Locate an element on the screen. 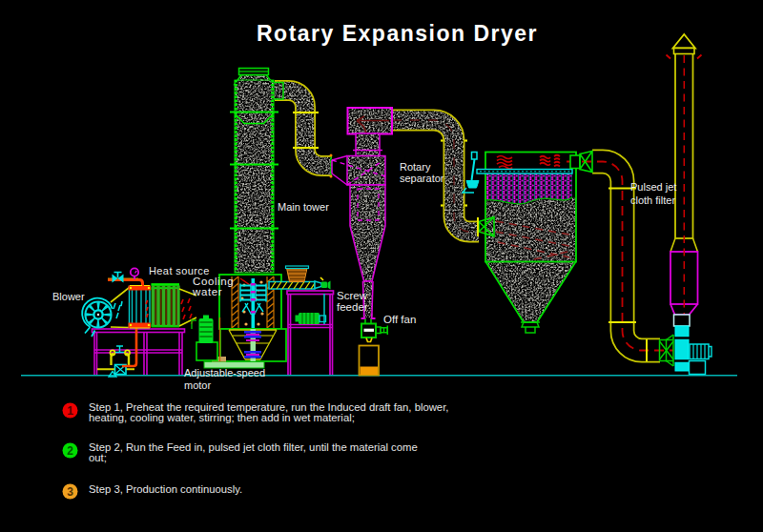  svg-text: 1 is located at coordinates (71, 411).